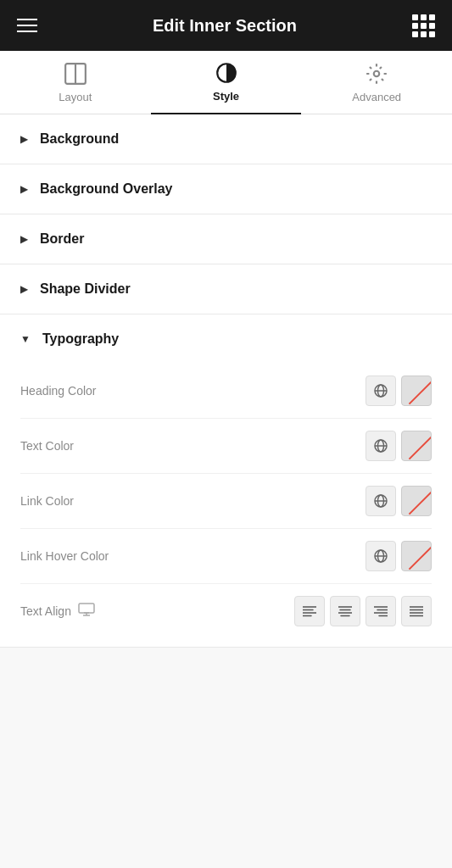 This screenshot has width=452, height=868. What do you see at coordinates (107, 189) in the screenshot?
I see `background-overlay-section-title: Background Overlay` at bounding box center [107, 189].